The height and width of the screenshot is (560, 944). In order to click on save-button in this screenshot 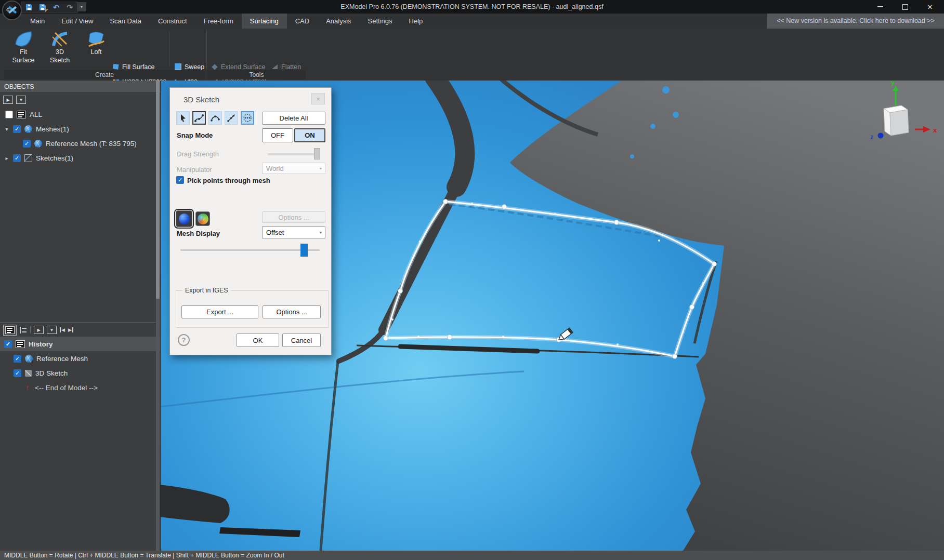, I will do `click(29, 7)`.